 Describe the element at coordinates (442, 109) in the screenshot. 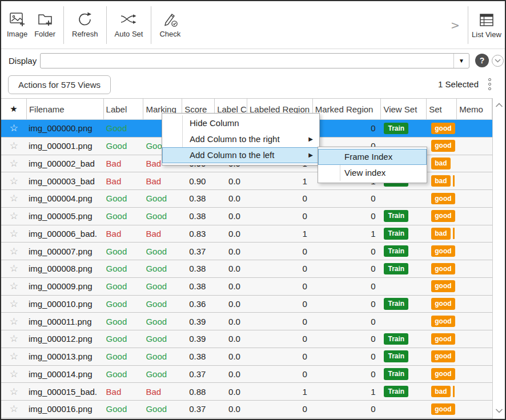

I see `column-header-set: Set` at that location.